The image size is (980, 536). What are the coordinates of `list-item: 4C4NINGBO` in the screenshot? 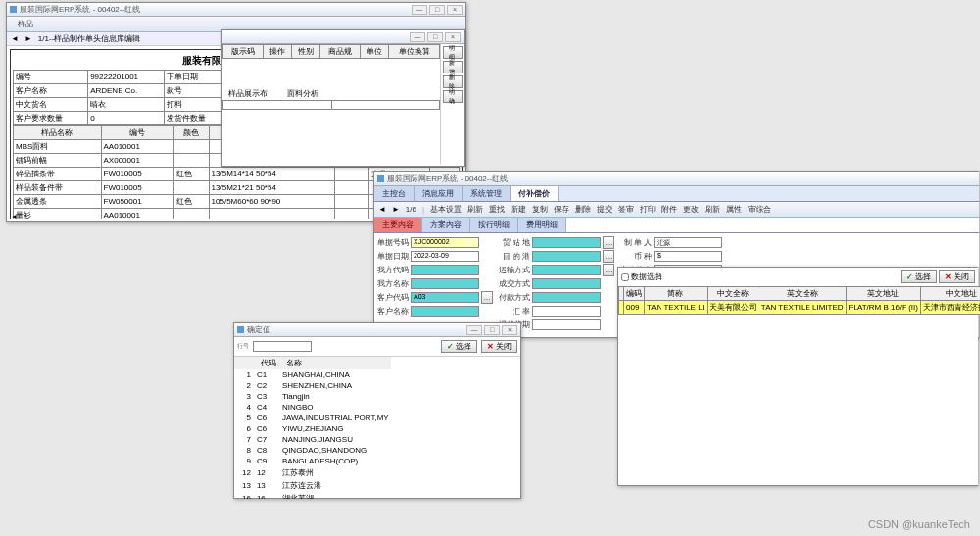 It's located at (313, 408).